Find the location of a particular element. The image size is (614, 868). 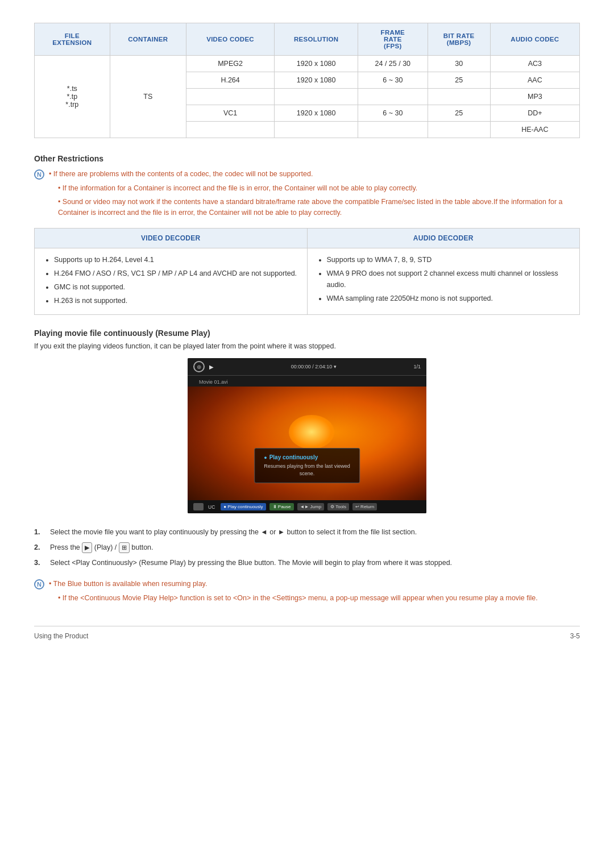

list-item: WMA sampling rate 22050Hz mono is not su… is located at coordinates (449, 298).